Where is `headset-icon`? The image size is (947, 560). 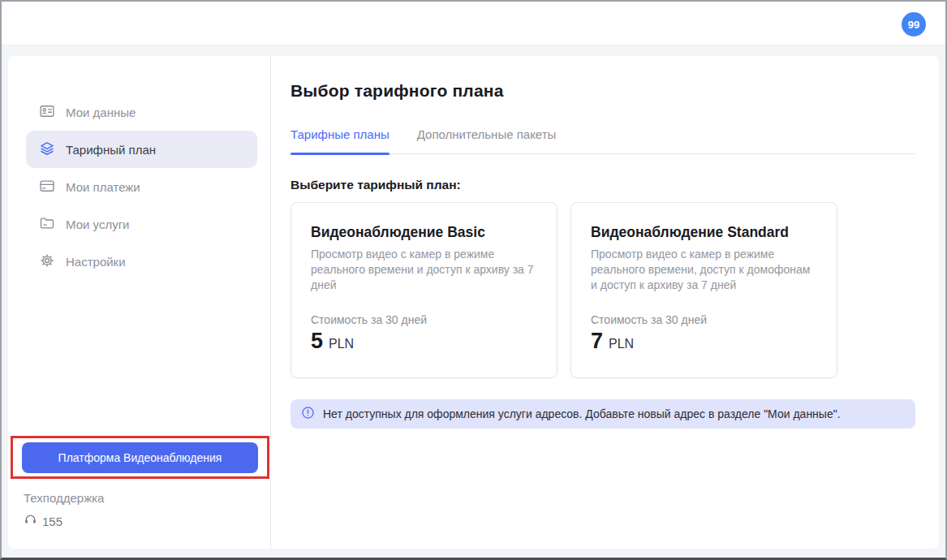
headset-icon is located at coordinates (31, 521).